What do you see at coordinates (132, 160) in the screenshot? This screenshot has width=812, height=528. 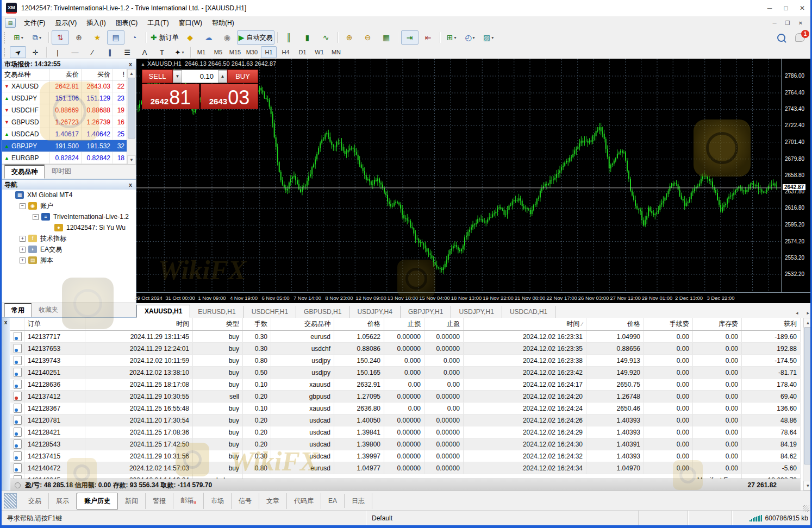 I see `scroll-down-icon: ▼` at bounding box center [132, 160].